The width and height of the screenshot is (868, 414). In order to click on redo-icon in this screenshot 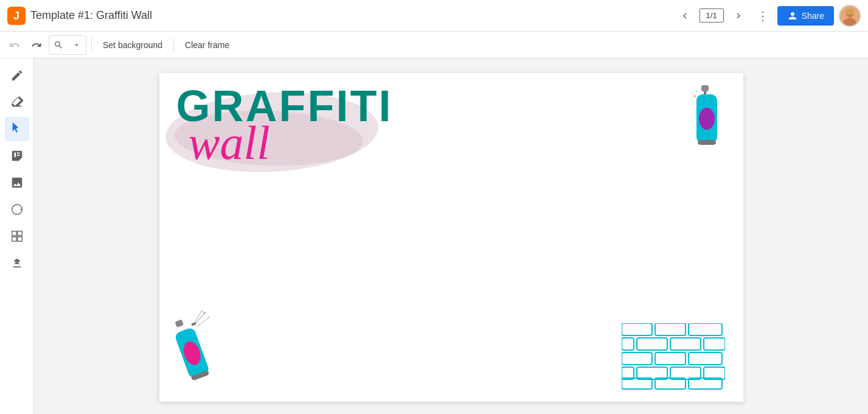, I will do `click(36, 45)`.